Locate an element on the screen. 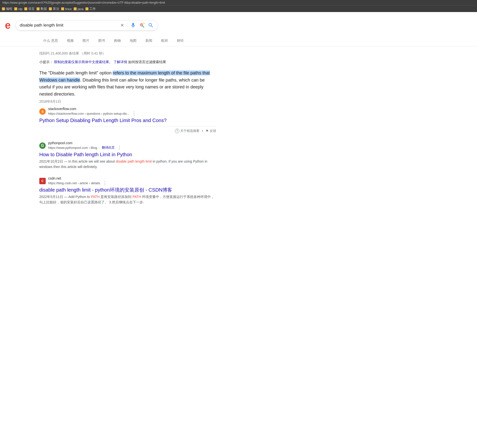 This screenshot has width=477, height=448. result-desc-prefix: — Add Python to is located at coordinates (77, 197).